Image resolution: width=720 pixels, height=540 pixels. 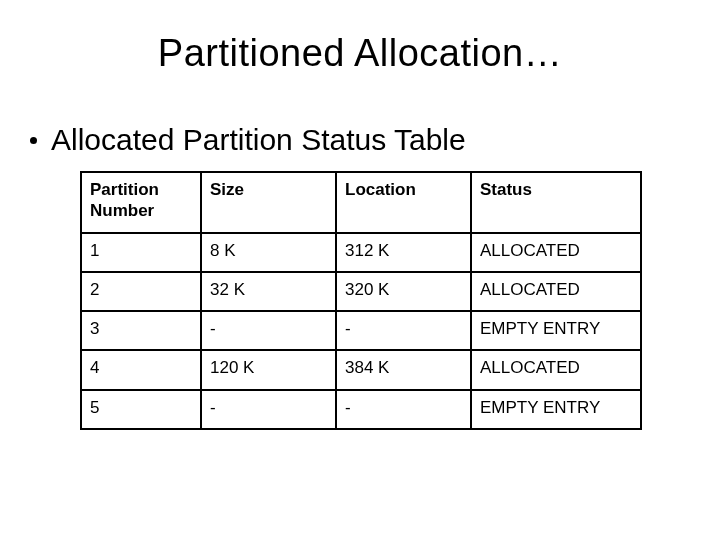 I want to click on table-row: 5 - - EMPTY ENTRY, so click(x=361, y=410).